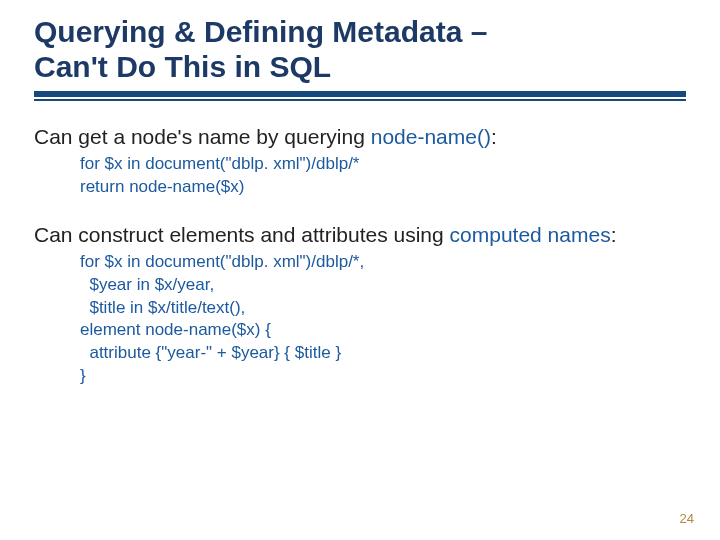 This screenshot has width=720, height=540. Describe the element at coordinates (383, 164) in the screenshot. I see `code-line: for $x in document("dblp. xml")/dblp/*` at that location.